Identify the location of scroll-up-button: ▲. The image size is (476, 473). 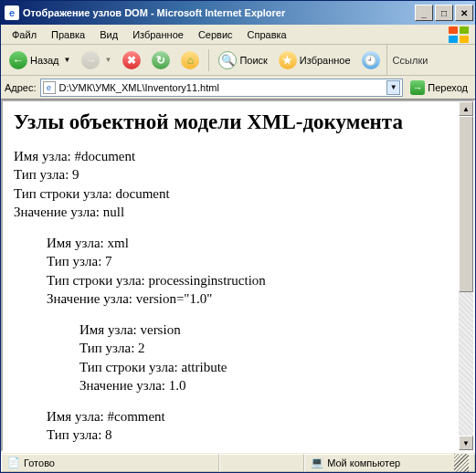
(466, 109).